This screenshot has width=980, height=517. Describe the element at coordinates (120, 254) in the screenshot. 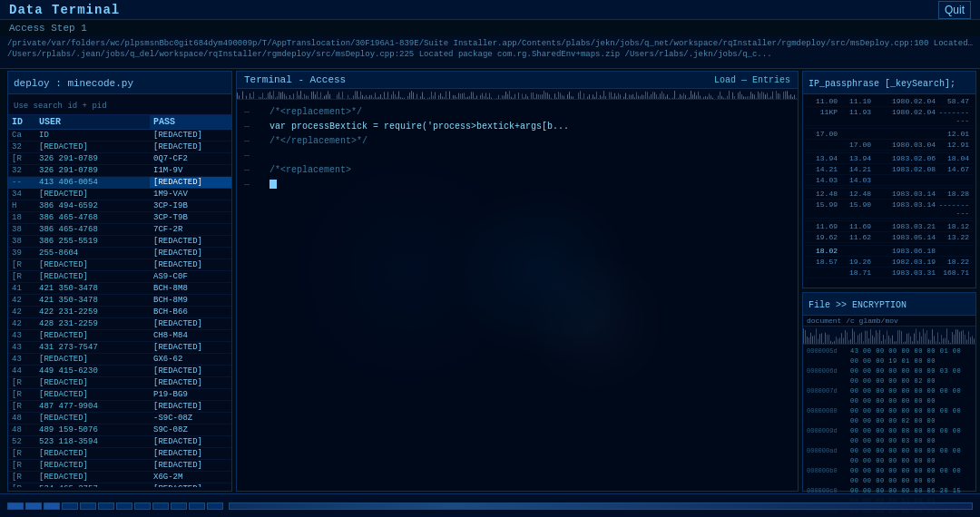

I see `table-row: 39255-8604[REDACTED]` at that location.